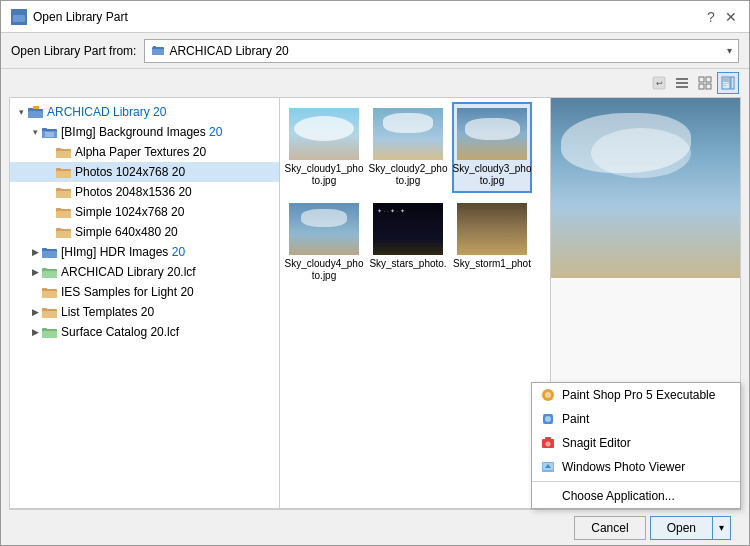  What do you see at coordinates (144, 112) in the screenshot?
I see `tree-item-archicad-library: ▾ ARCHICAD Library 20` at bounding box center [144, 112].